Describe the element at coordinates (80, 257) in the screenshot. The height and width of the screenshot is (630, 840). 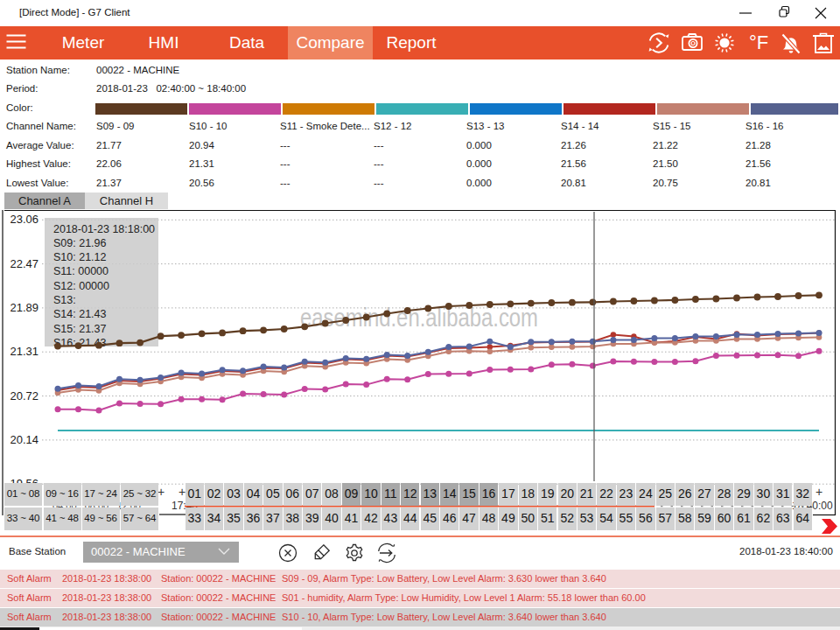
I see `svg-text: S10: 21.12` at that location.